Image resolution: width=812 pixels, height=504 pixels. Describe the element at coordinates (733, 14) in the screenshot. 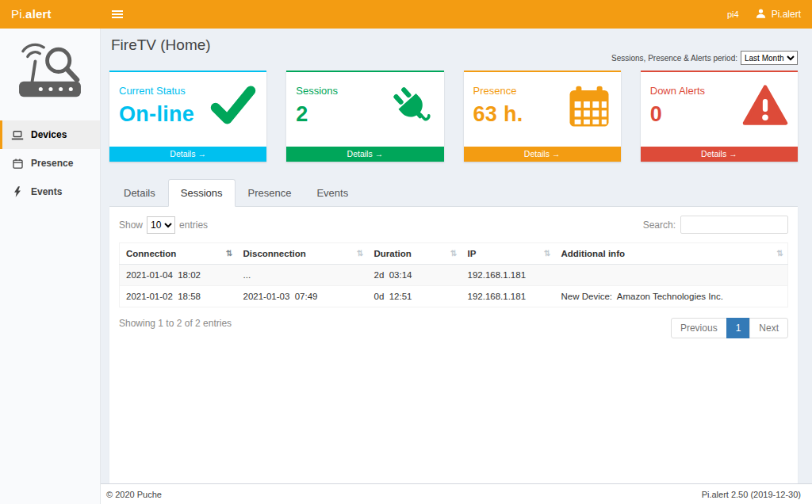

I see `hostname-label: pi4` at that location.